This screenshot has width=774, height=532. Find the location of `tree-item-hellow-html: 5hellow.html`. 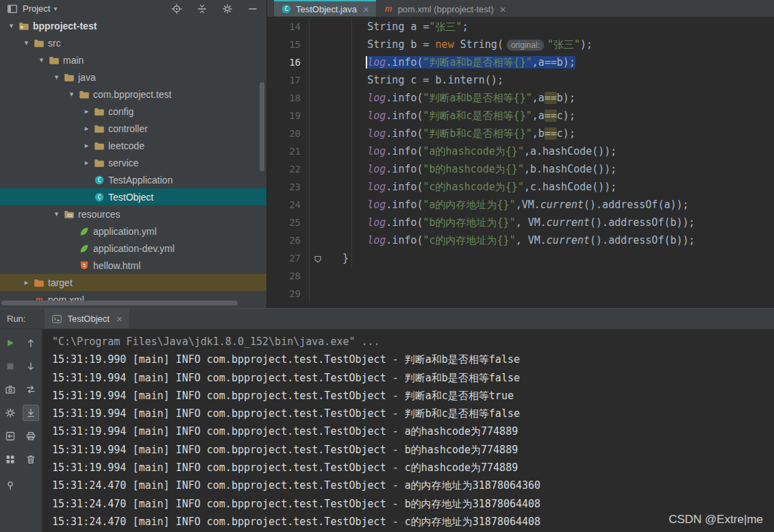

tree-item-hellow-html: 5hellow.html is located at coordinates (133, 266).